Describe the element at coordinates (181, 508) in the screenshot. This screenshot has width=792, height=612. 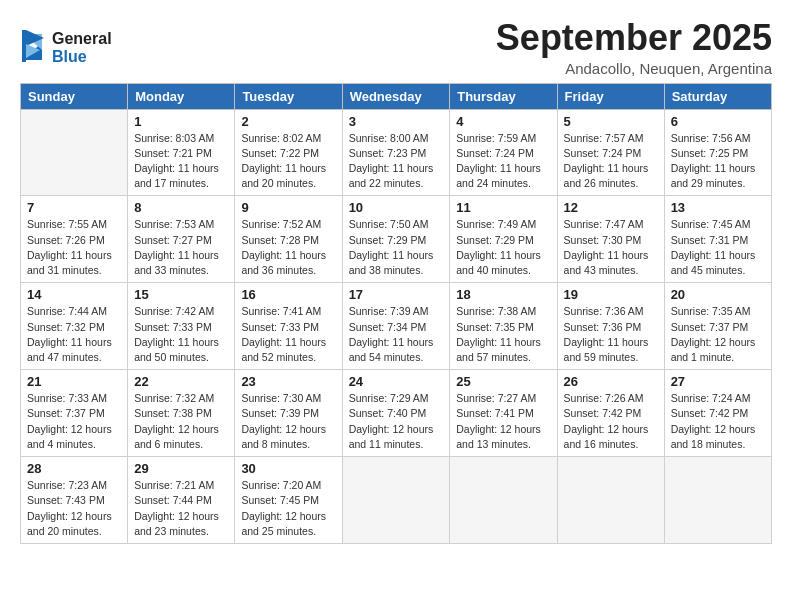
I see `day-info: Sunrise: 7:21 AMSunset: 7:44 PMDaylight:…` at that location.